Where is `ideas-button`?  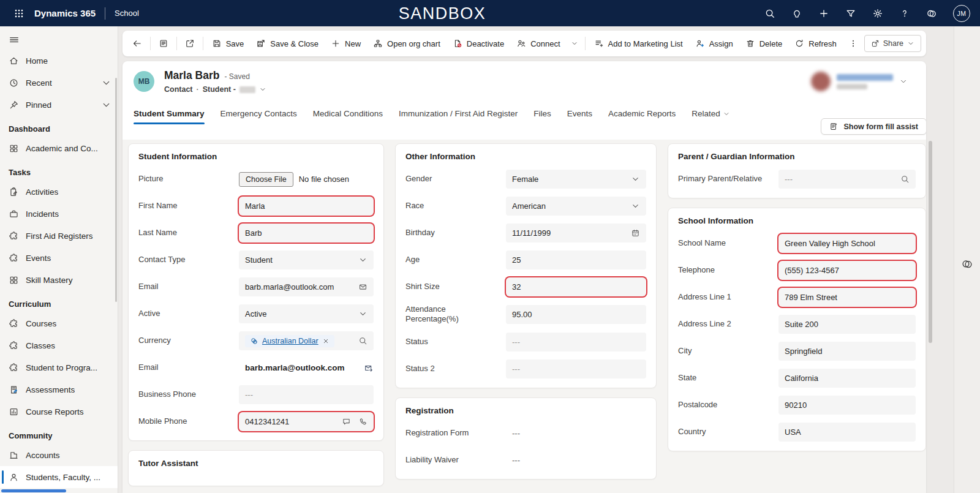 ideas-button is located at coordinates (797, 13).